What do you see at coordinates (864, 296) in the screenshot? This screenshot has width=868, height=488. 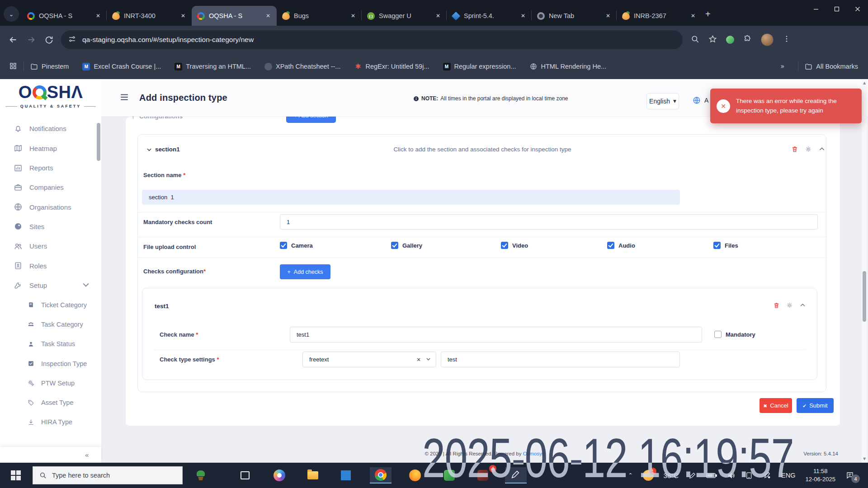 I see `scrollbar-thumb` at bounding box center [864, 296].